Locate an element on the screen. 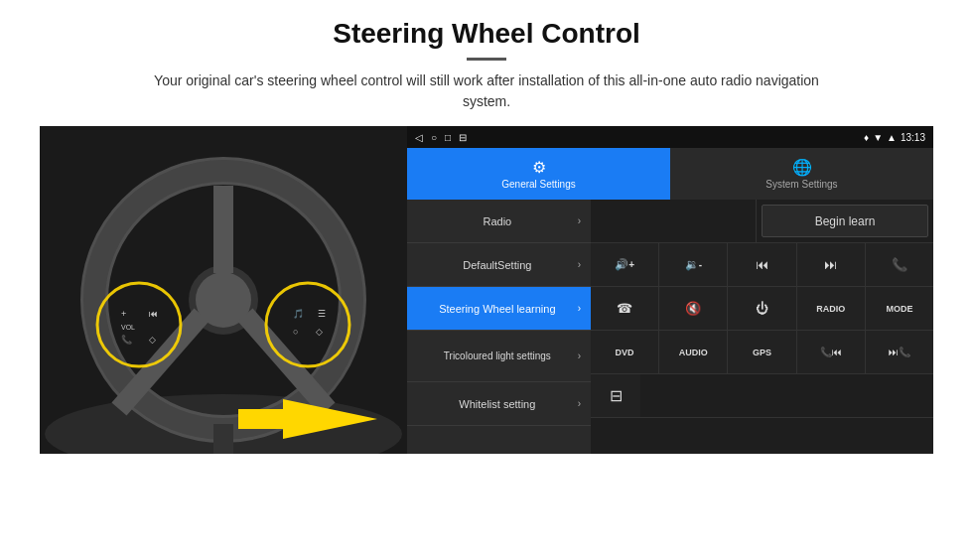  title-divider is located at coordinates (486, 60).